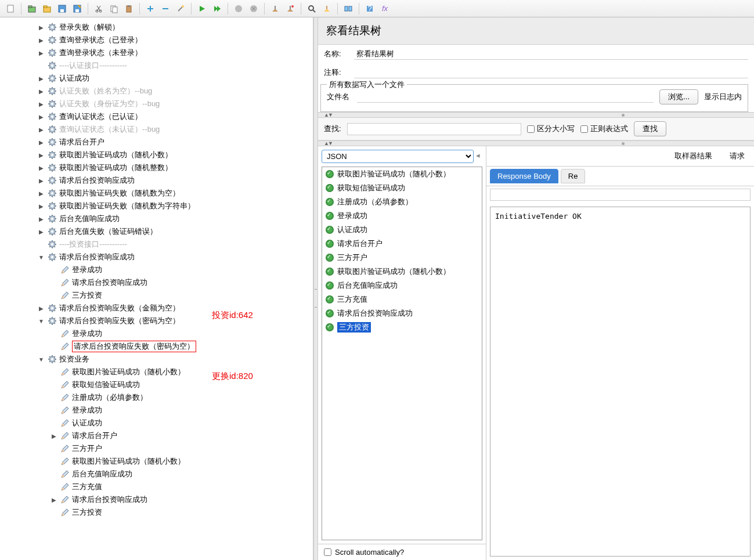 The height and width of the screenshot is (560, 754). Describe the element at coordinates (157, 117) in the screenshot. I see `tree-node: ▶查询认证状态（已认证）` at that location.